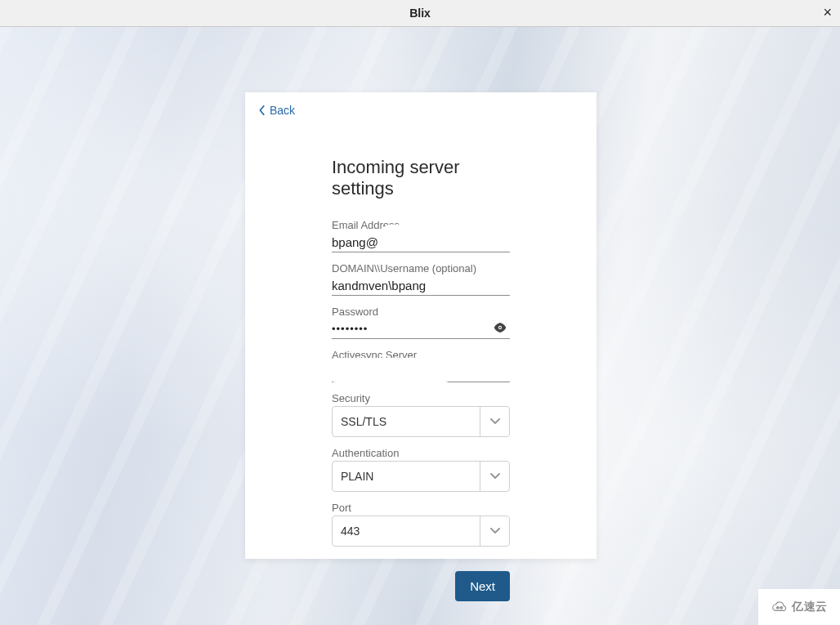 Image resolution: width=840 pixels, height=625 pixels. What do you see at coordinates (420, 13) in the screenshot?
I see `window-title: Blix` at bounding box center [420, 13].